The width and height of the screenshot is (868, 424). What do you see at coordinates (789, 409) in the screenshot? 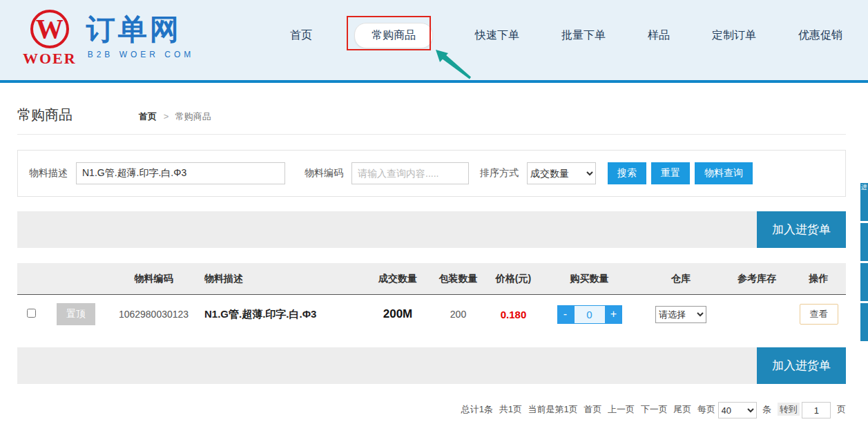
I see `goto-label: 转到` at bounding box center [789, 409].